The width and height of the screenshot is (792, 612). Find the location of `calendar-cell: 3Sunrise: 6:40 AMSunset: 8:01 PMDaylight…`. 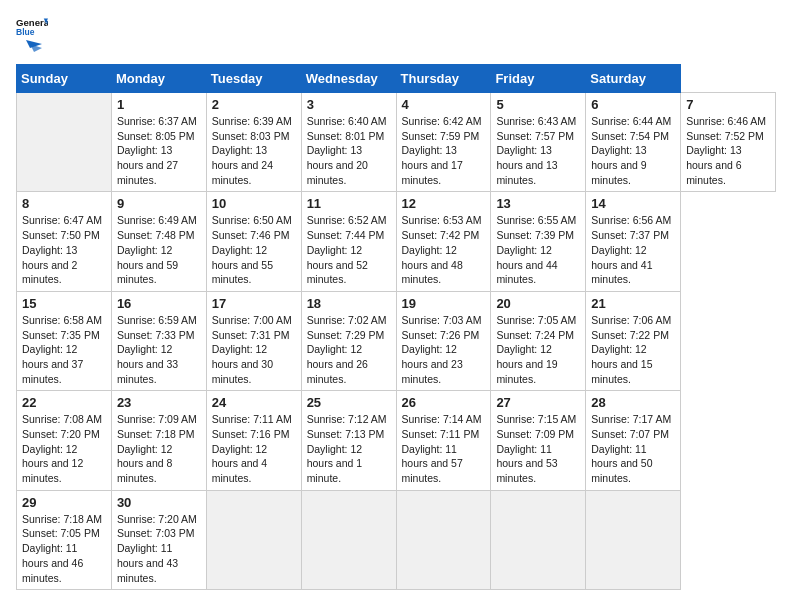

calendar-cell: 3Sunrise: 6:40 AMSunset: 8:01 PMDaylight… is located at coordinates (348, 142).